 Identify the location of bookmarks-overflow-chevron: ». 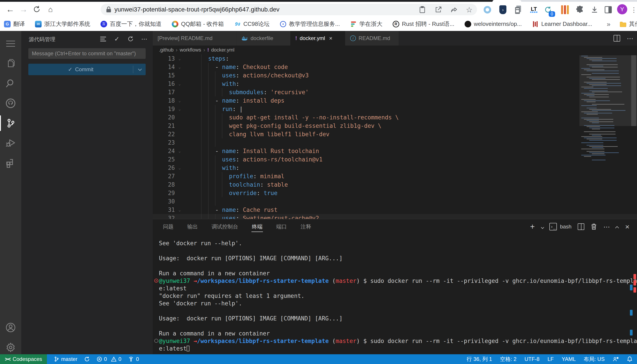
(608, 24).